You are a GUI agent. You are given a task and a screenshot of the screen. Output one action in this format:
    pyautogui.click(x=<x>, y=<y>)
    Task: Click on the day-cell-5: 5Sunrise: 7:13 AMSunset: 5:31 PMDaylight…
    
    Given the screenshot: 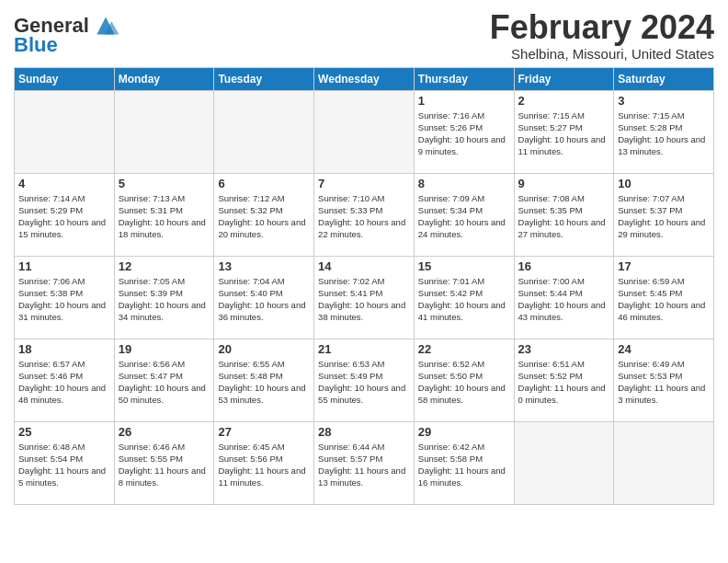 What is the action you would take?
    pyautogui.click(x=164, y=214)
    